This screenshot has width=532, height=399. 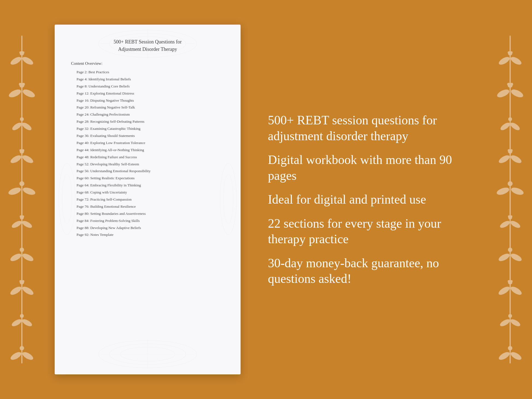 I want to click on feature-item-3: 22 sections for every stage in your ther…, so click(x=367, y=231).